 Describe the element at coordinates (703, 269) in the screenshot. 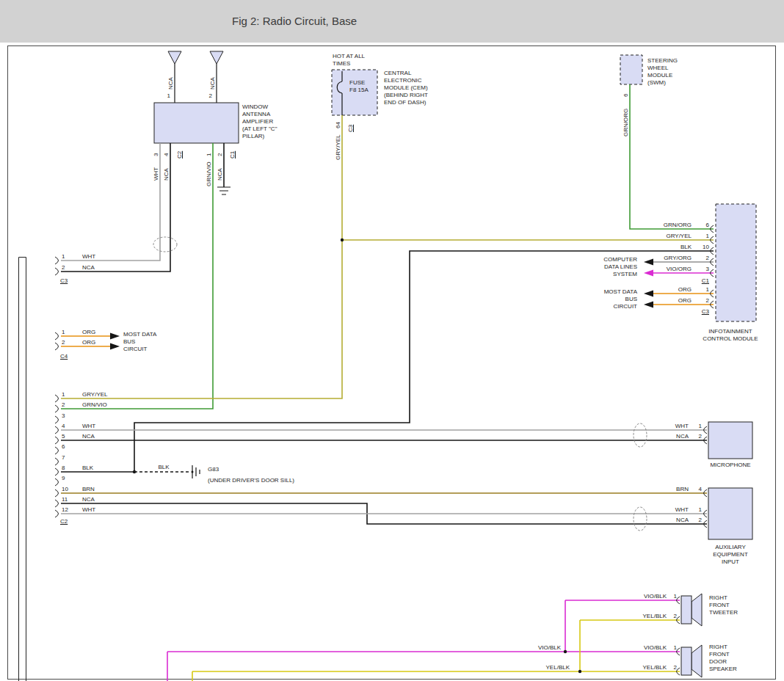

I see `icm-pin-3: 3` at that location.